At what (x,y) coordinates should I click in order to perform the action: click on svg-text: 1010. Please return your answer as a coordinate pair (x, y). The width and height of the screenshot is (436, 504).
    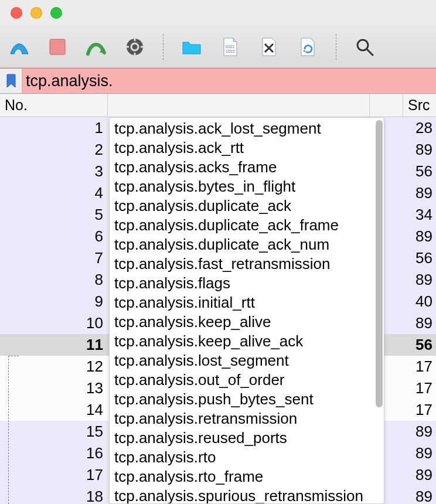
    Looking at the image, I should click on (230, 52).